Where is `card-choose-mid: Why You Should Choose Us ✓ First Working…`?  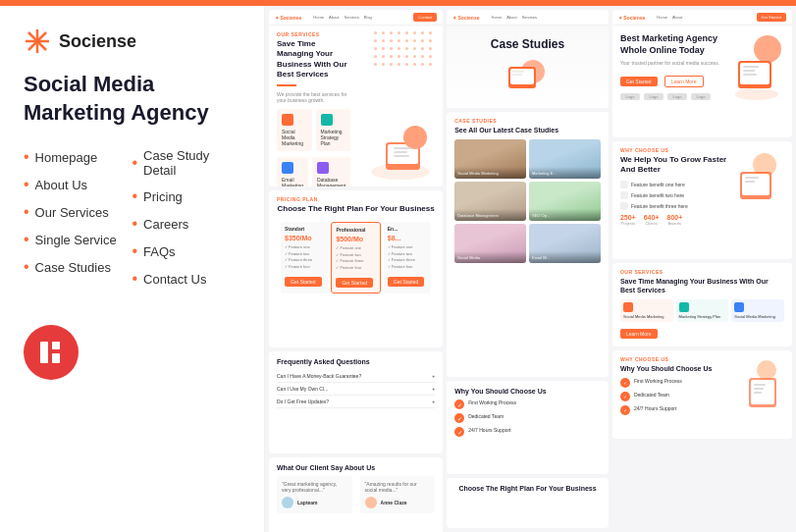 card-choose-mid: Why You Should Choose Us ✓ First Working… is located at coordinates (528, 428).